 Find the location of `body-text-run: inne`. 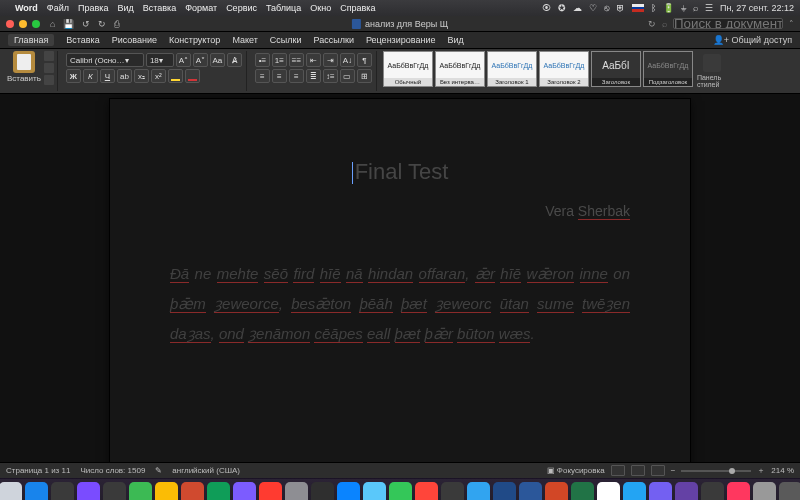

body-text-run: inne is located at coordinates (594, 274).